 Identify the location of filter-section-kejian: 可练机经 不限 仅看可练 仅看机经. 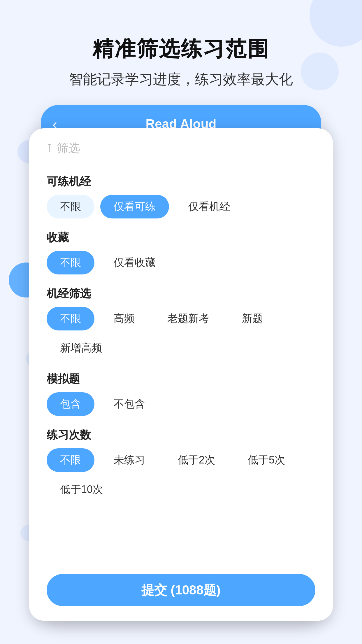
(181, 196).